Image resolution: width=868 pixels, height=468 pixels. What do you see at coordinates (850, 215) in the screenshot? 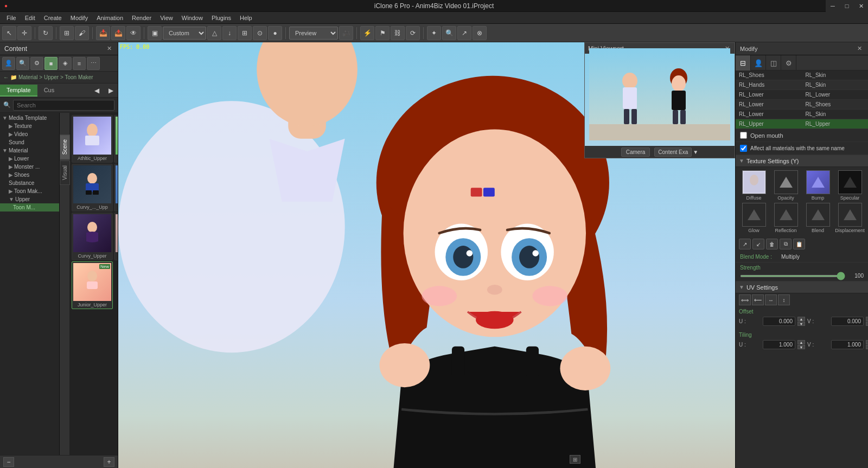
I see `texture-img-displacement` at bounding box center [850, 215].